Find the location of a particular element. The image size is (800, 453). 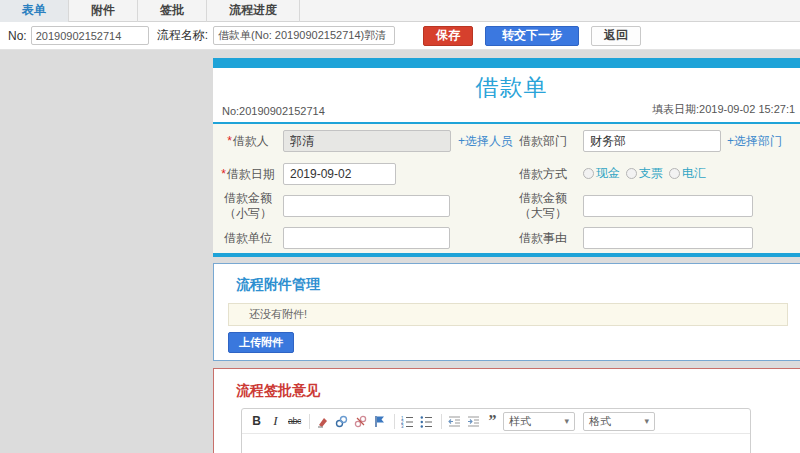

loan-reason-label: 借款事由 is located at coordinates (543, 238).